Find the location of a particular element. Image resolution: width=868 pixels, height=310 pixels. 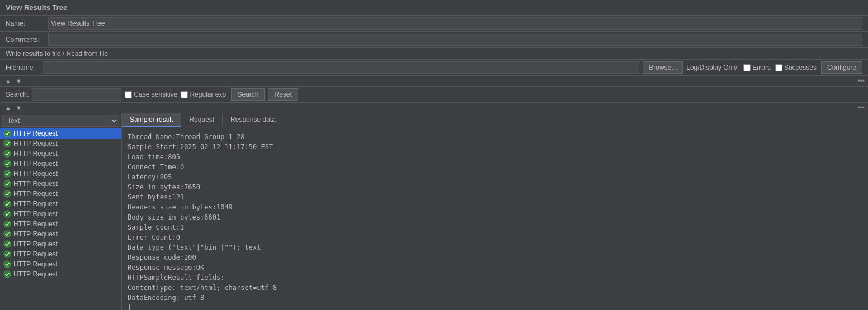

configure-button: Configure is located at coordinates (842, 68).